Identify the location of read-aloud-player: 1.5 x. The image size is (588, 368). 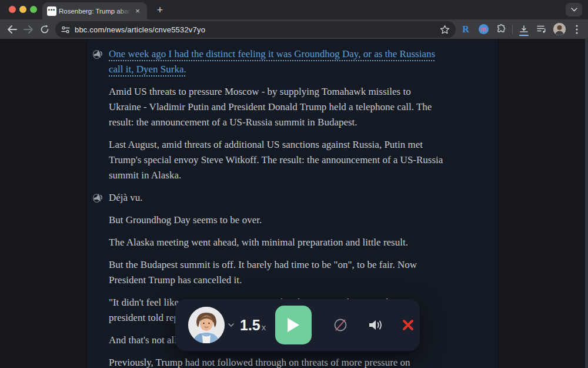
(298, 325).